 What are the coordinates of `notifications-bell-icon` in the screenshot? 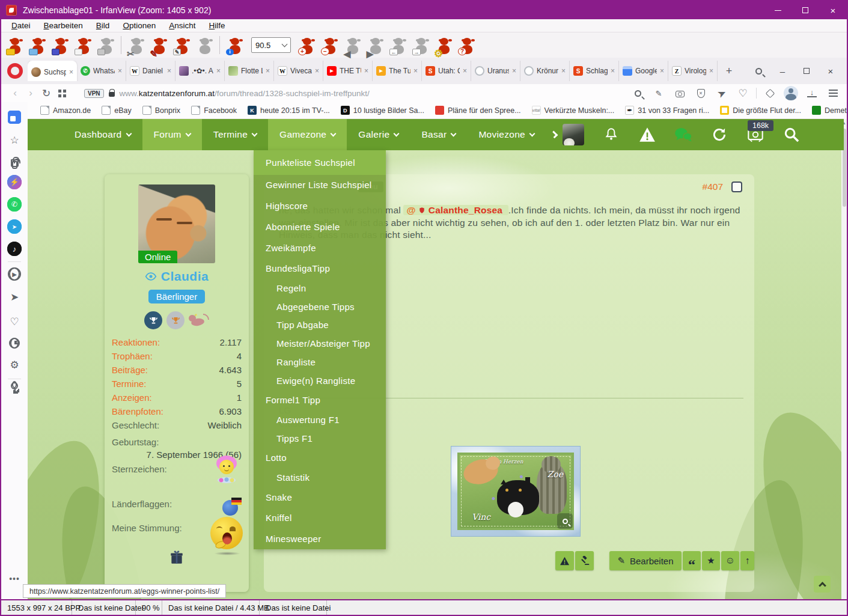 It's located at (611, 135).